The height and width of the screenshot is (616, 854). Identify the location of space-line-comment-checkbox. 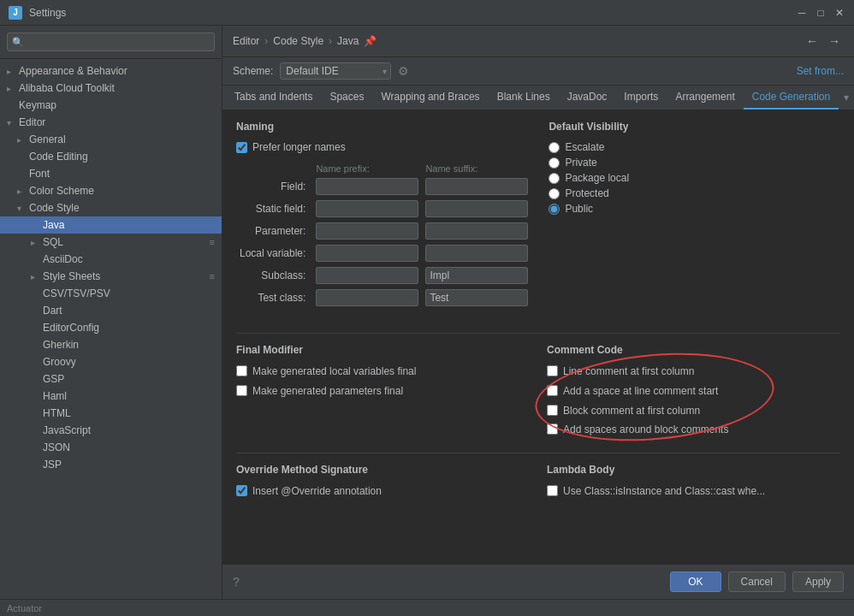
(553, 390).